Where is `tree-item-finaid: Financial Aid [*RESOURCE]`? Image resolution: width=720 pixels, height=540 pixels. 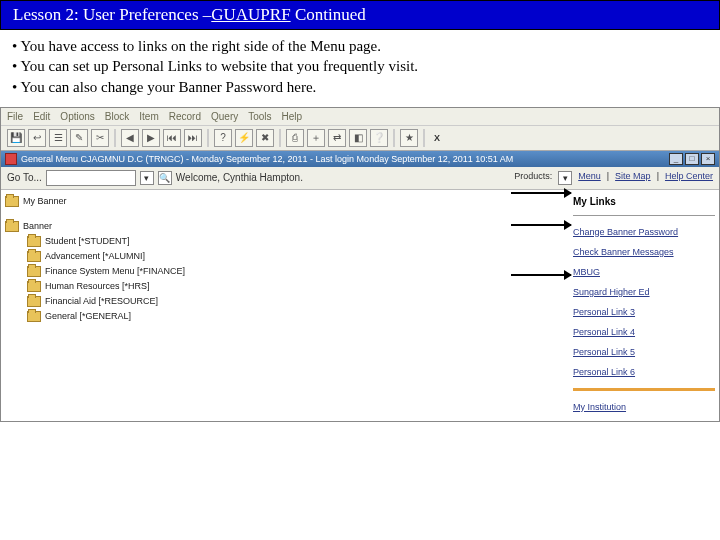
tree-item-finaid: Financial Aid [*RESOURCE] is located at coordinates (285, 302).